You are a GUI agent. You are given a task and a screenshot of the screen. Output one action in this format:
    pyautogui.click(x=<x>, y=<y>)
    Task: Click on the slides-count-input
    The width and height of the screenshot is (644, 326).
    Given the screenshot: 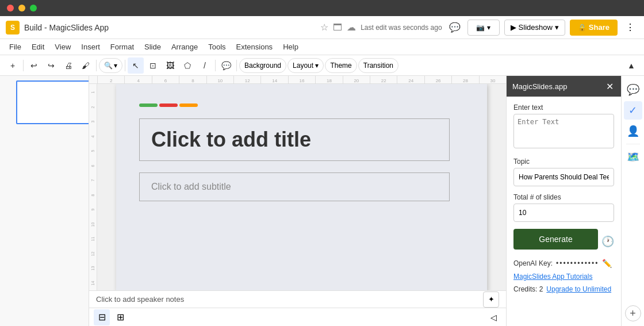 What is the action you would take?
    pyautogui.click(x=564, y=213)
    